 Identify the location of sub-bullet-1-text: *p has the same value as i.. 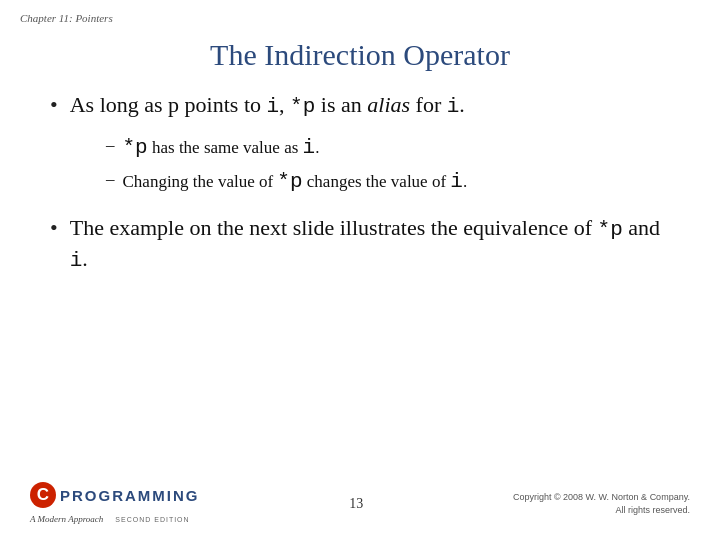
(222, 148).